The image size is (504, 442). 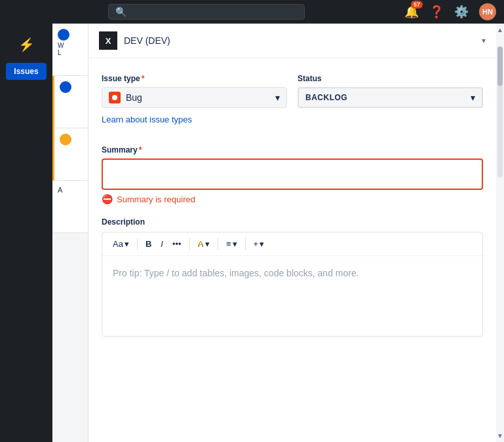 What do you see at coordinates (194, 91) in the screenshot?
I see `issue-type-group: Issue type * Bug ▾` at bounding box center [194, 91].